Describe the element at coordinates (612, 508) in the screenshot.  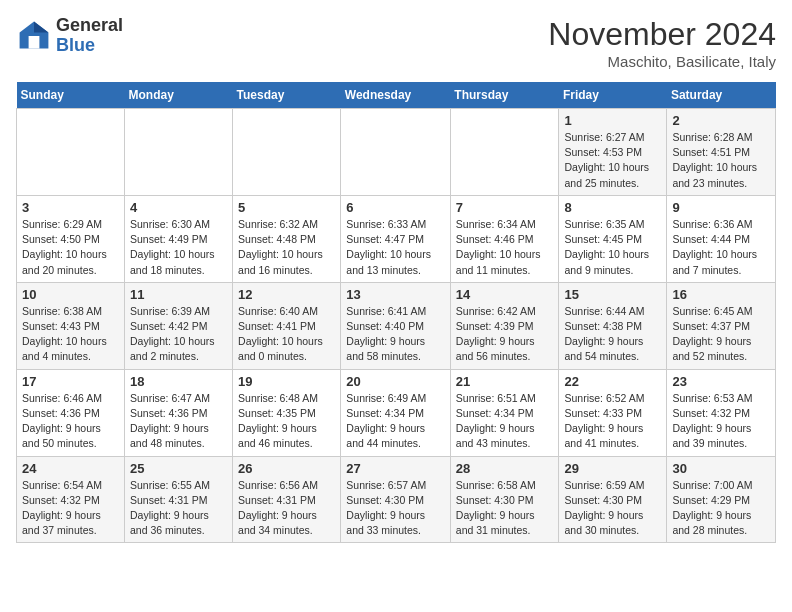
I see `day-info: Sunrise: 6:59 AM Sunset: 4:30 PM Dayligh…` at that location.